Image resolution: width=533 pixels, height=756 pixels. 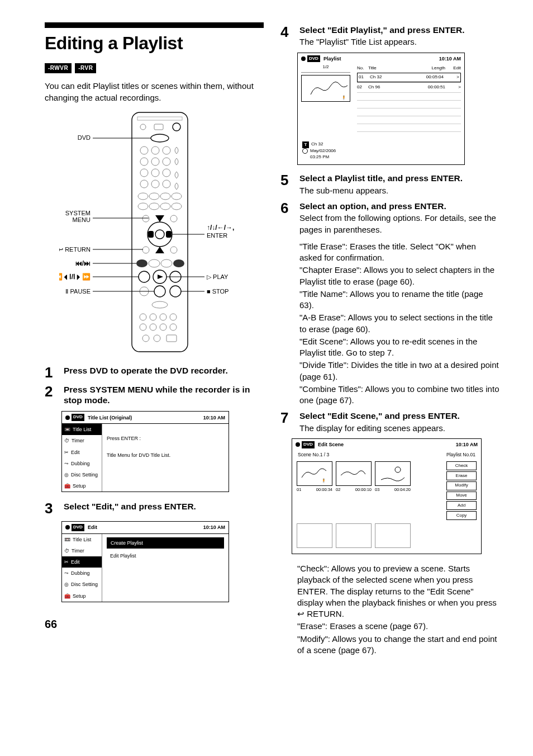 I want to click on scene-slot-empty, so click(x=354, y=536).